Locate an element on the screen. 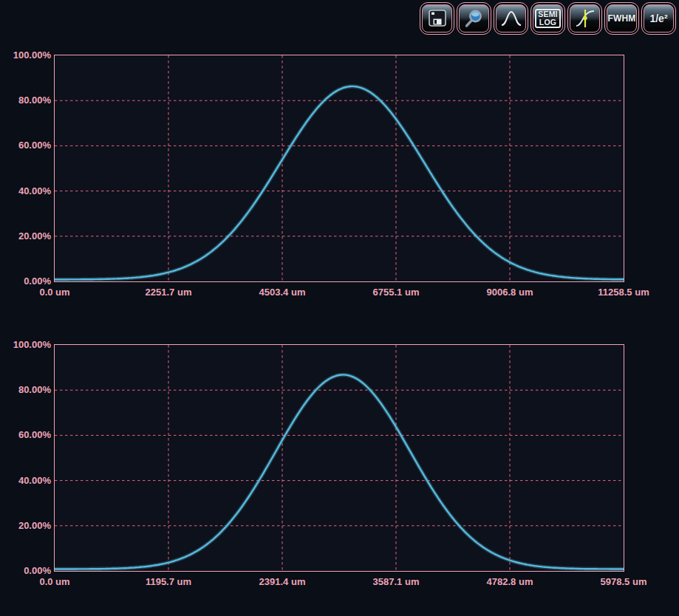  x-tick-label: 2251.7 um is located at coordinates (168, 292).